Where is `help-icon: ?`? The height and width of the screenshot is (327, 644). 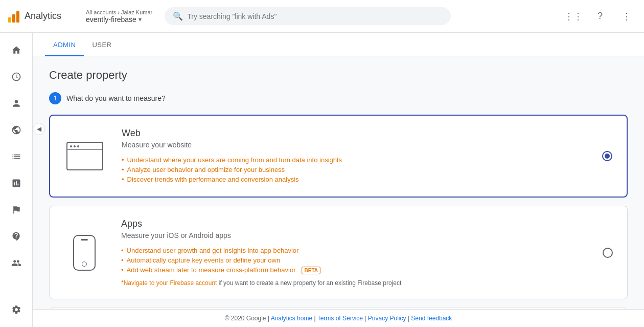 help-icon: ? is located at coordinates (600, 16).